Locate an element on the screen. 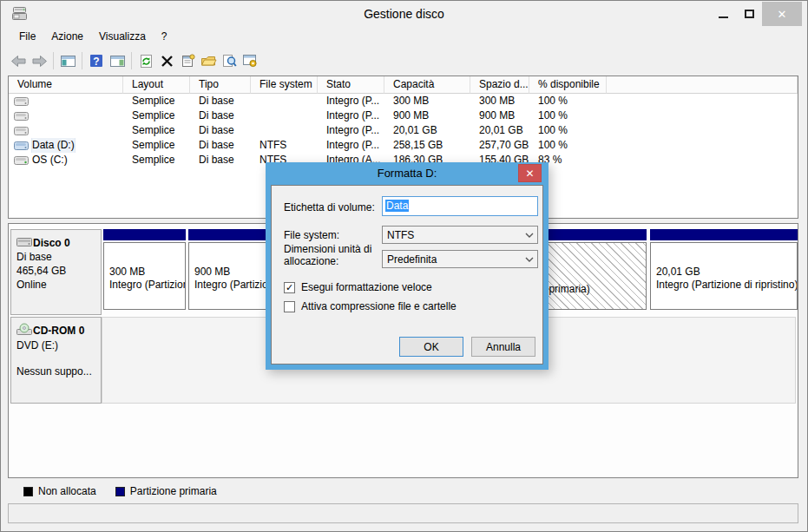  disk-type: Di base is located at coordinates (56, 257).